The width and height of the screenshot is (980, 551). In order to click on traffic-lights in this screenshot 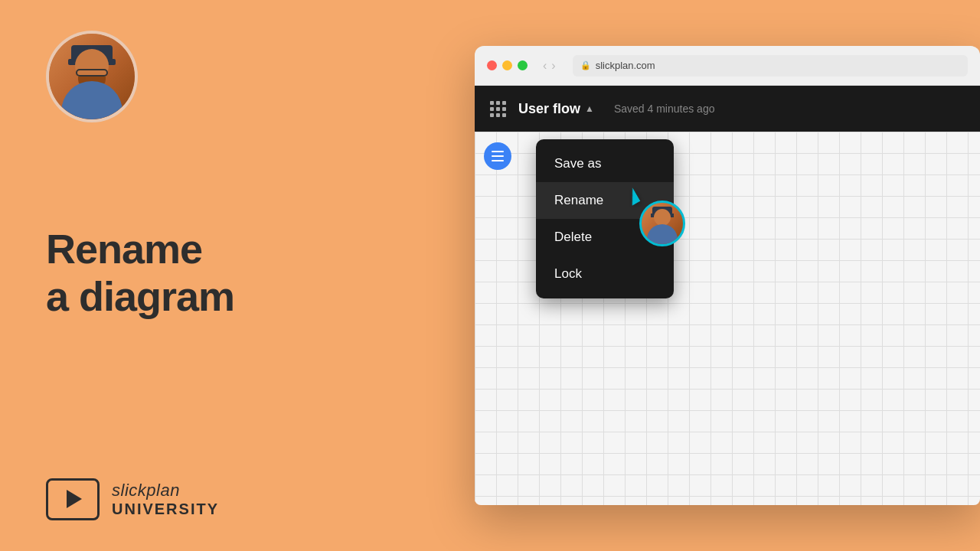, I will do `click(507, 66)`.